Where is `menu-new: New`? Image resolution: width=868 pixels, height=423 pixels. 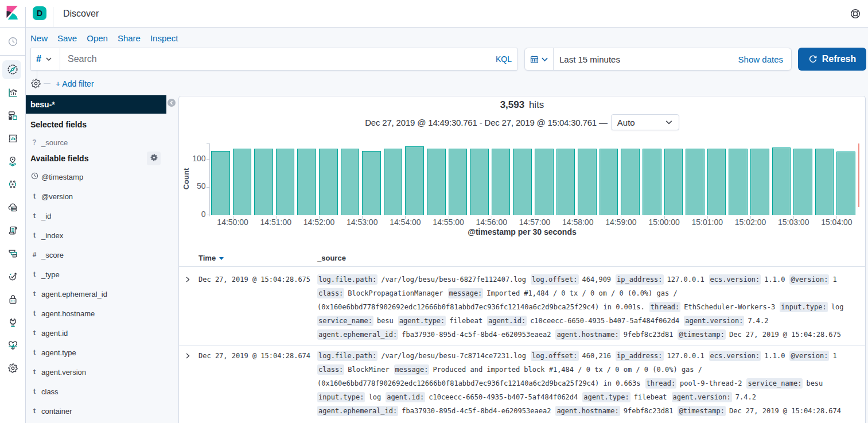
menu-new: New is located at coordinates (39, 38).